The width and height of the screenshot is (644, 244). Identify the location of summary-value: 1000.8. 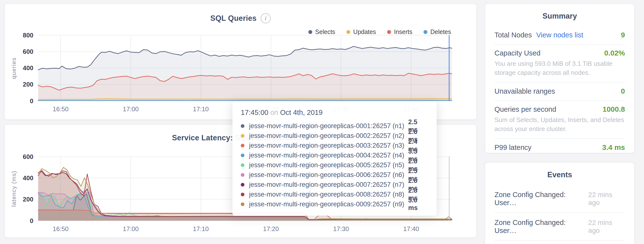
(614, 109).